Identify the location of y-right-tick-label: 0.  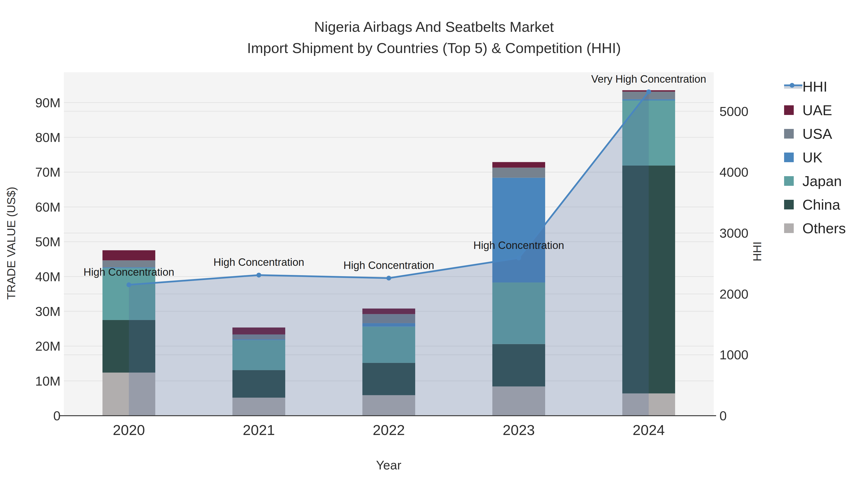
(723, 416).